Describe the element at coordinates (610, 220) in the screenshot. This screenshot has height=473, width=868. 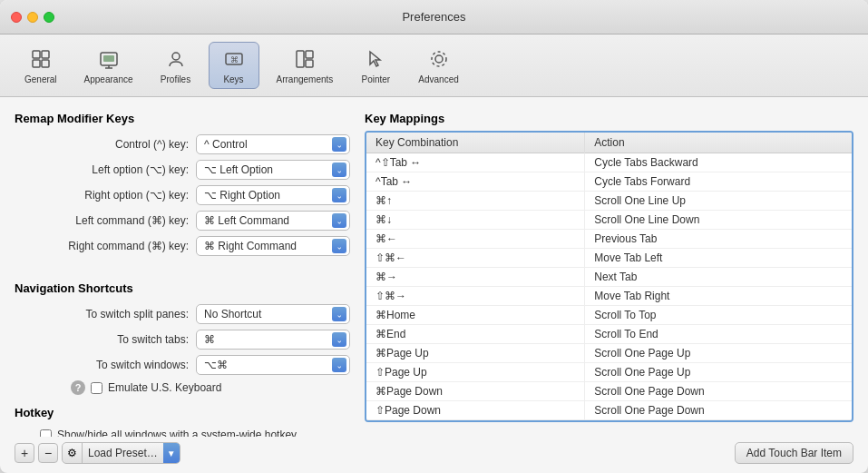
I see `table-row: ⌘↓Scroll One Line Down` at that location.